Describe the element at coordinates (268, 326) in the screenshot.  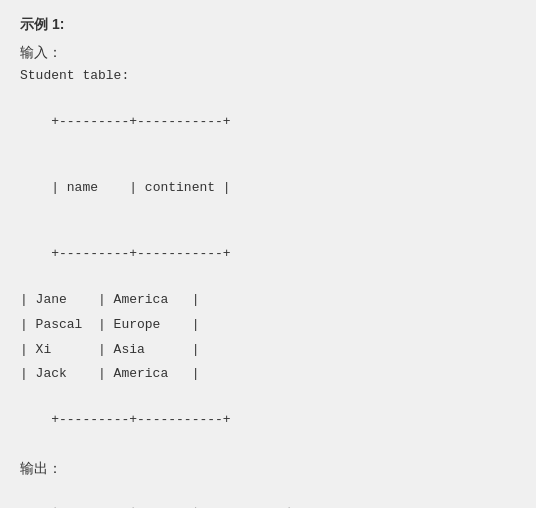
I see `input-row-1: | Pascal | Europe |` at that location.